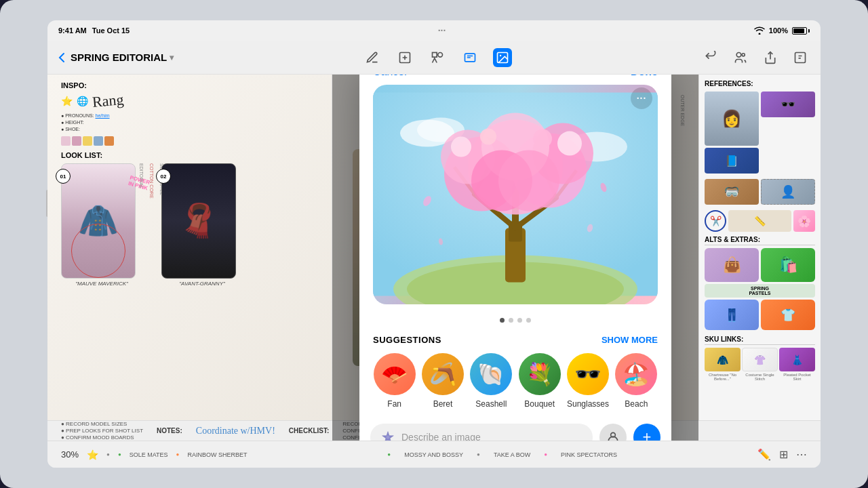  I want to click on ref-blue-block: 📘, so click(732, 161).